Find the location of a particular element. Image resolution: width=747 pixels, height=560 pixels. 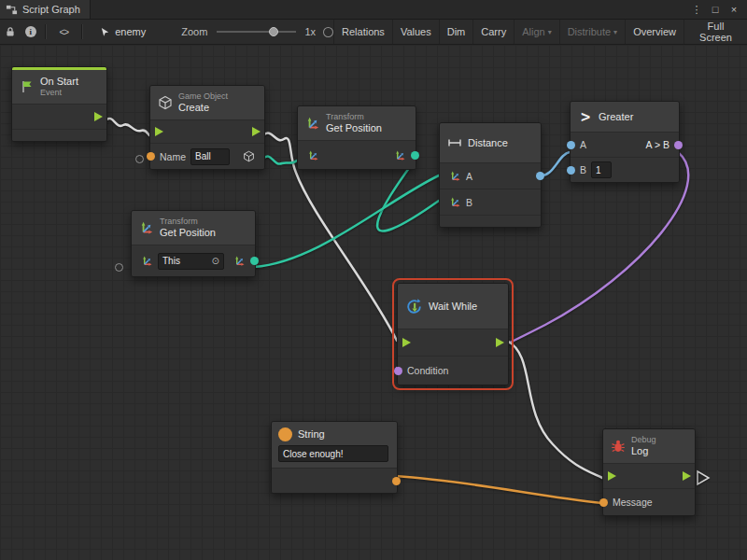

condition-label: Condition is located at coordinates (428, 371).